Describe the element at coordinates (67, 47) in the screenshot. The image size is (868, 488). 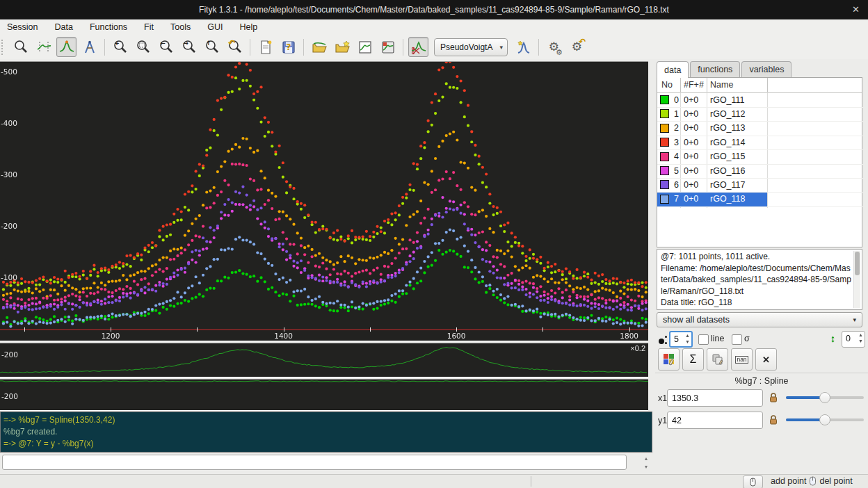
I see `add-peak-mode-icon` at that location.